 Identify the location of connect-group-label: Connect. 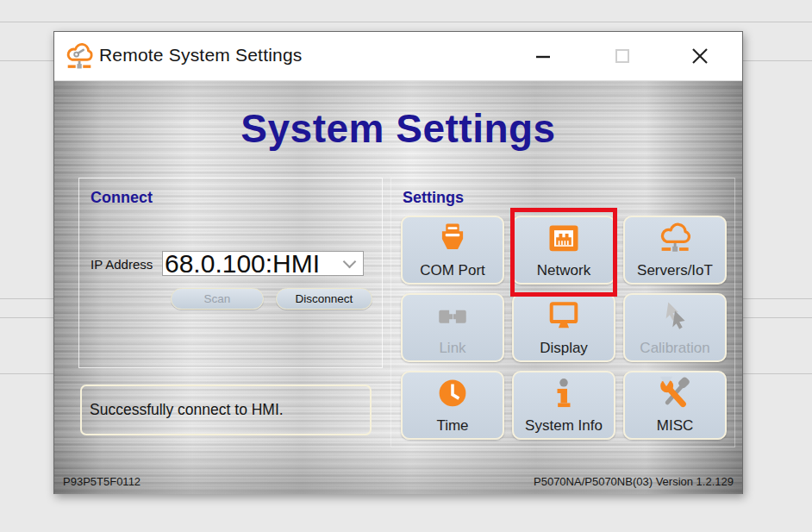
(122, 198).